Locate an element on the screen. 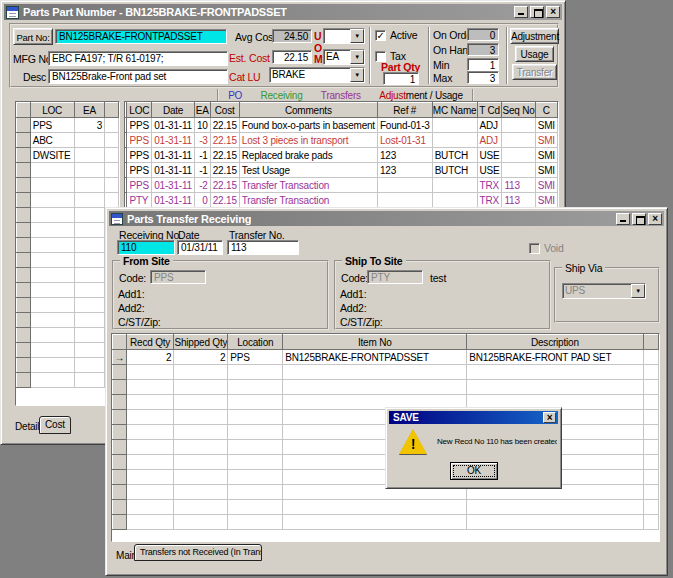 The height and width of the screenshot is (578, 673). desc-input: BN125Brake-Front pad set is located at coordinates (138, 76).